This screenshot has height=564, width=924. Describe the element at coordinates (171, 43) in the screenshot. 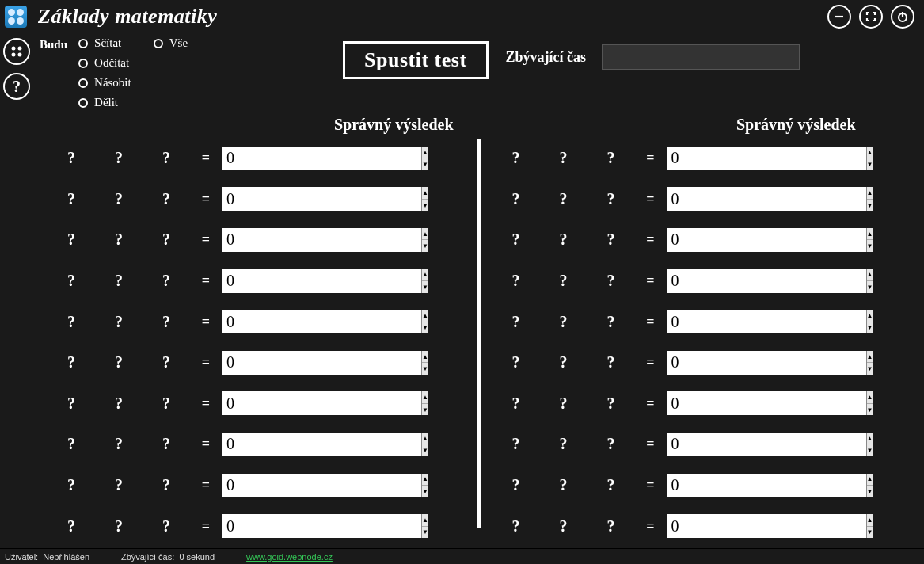

I see `radio-vše: Vše` at that location.